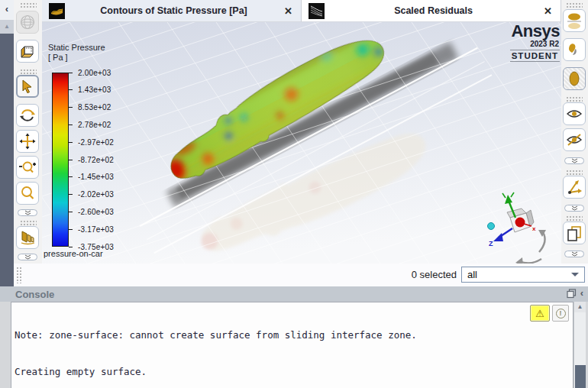 The width and height of the screenshot is (588, 388). What do you see at coordinates (574, 233) in the screenshot?
I see `compare-views-button` at bounding box center [574, 233].